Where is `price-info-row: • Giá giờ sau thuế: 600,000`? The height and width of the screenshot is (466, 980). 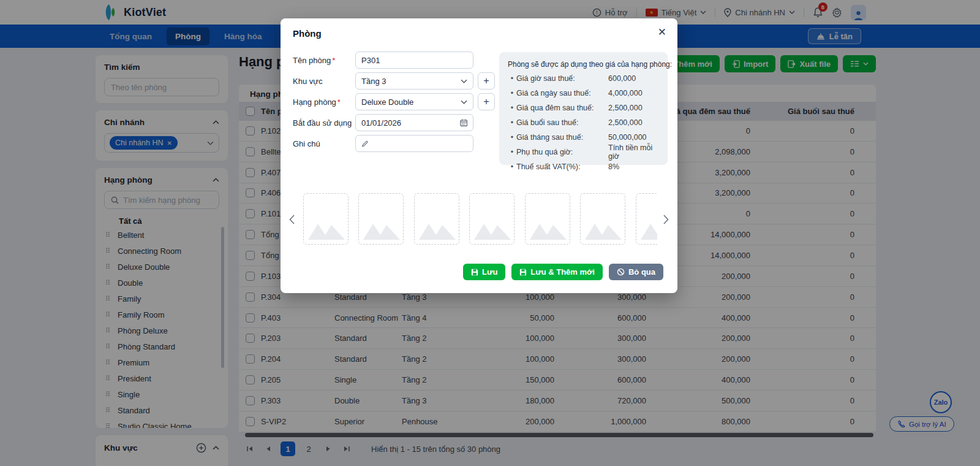
price-info-row: • Giá giờ sau thuế: 600,000 is located at coordinates (583, 78).